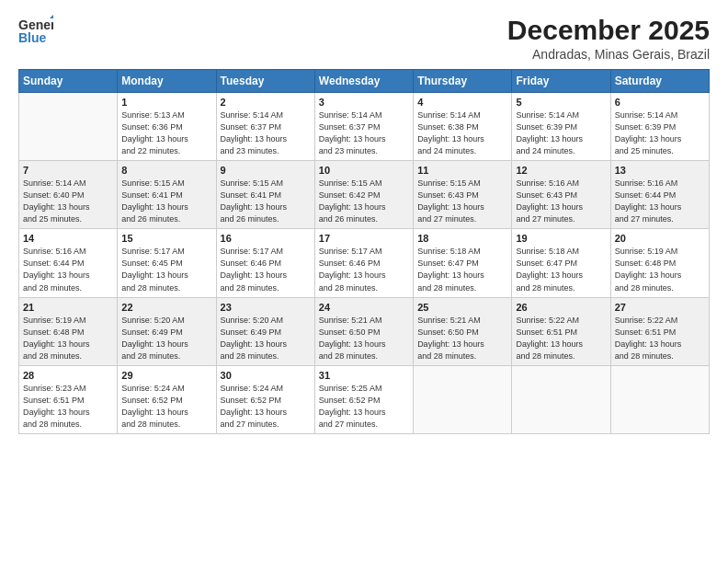 Image resolution: width=728 pixels, height=563 pixels. What do you see at coordinates (364, 102) in the screenshot?
I see `day-number: 3` at bounding box center [364, 102].